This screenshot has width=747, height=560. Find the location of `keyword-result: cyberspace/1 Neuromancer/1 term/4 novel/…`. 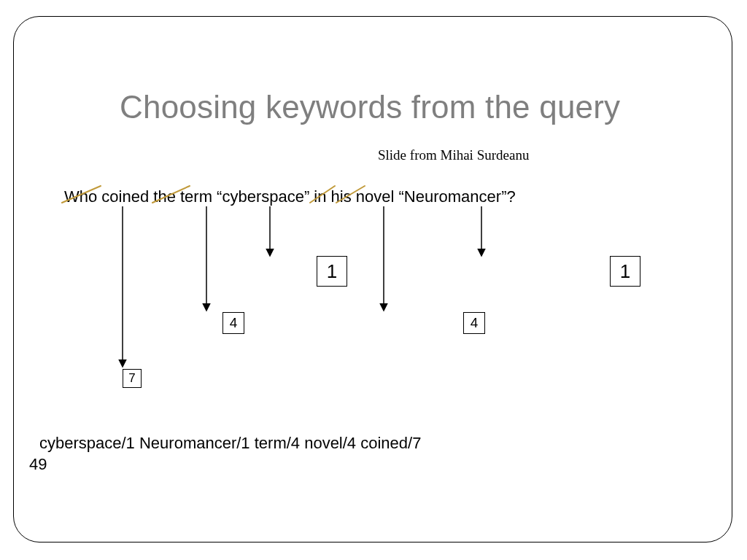

keyword-result: cyberspace/1 Neuromancer/1 term/4 novel/… is located at coordinates (231, 443).